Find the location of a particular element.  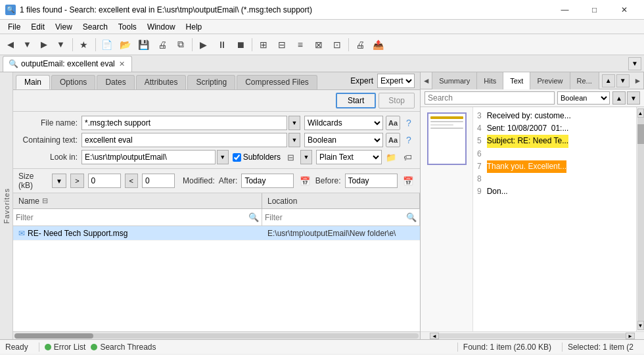

print2-button: 🖨 is located at coordinates (360, 45).